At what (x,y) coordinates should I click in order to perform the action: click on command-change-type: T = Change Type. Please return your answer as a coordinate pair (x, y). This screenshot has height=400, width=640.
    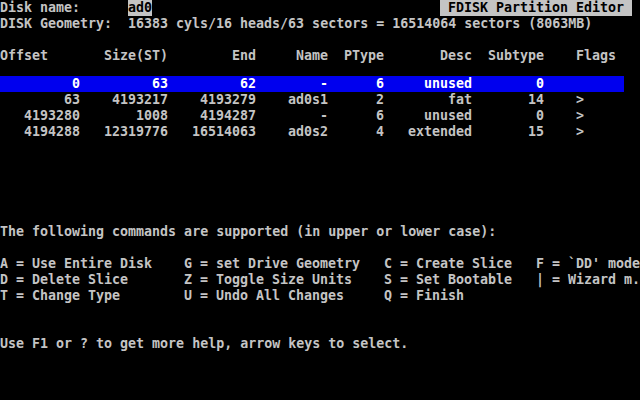
    Looking at the image, I should click on (60, 296).